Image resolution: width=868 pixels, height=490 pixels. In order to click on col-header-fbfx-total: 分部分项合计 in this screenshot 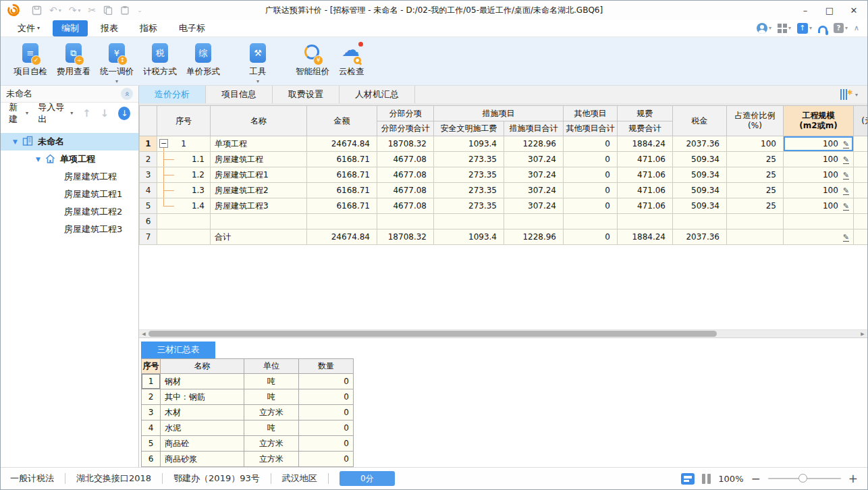, I will do `click(406, 129)`.